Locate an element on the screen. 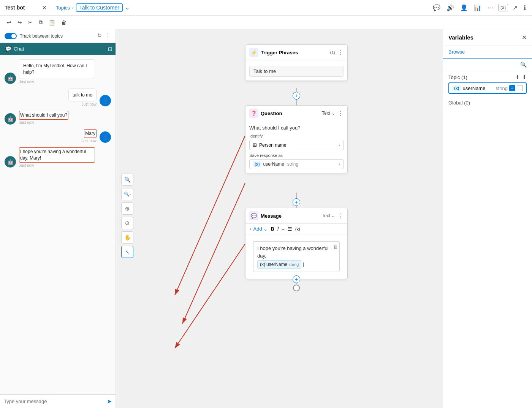 This screenshot has height=408, width=532. trigger-node-menu-icon: ⋮ is located at coordinates (340, 52).